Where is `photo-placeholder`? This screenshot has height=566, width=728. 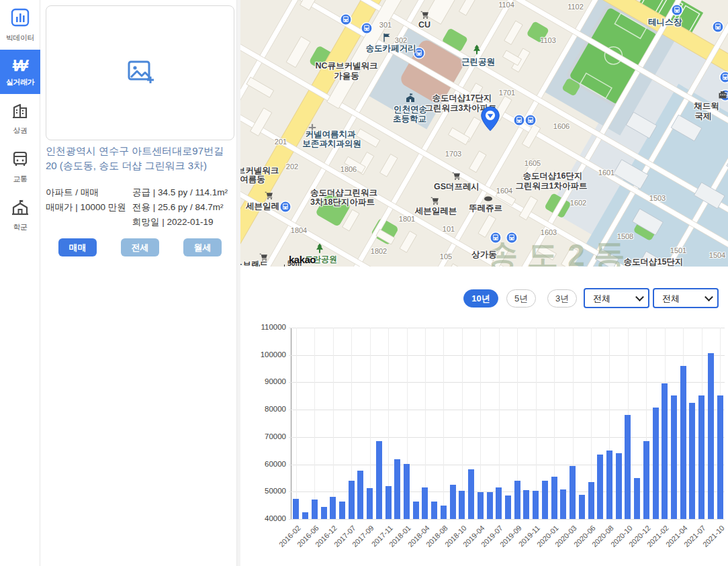 photo-placeholder is located at coordinates (140, 73).